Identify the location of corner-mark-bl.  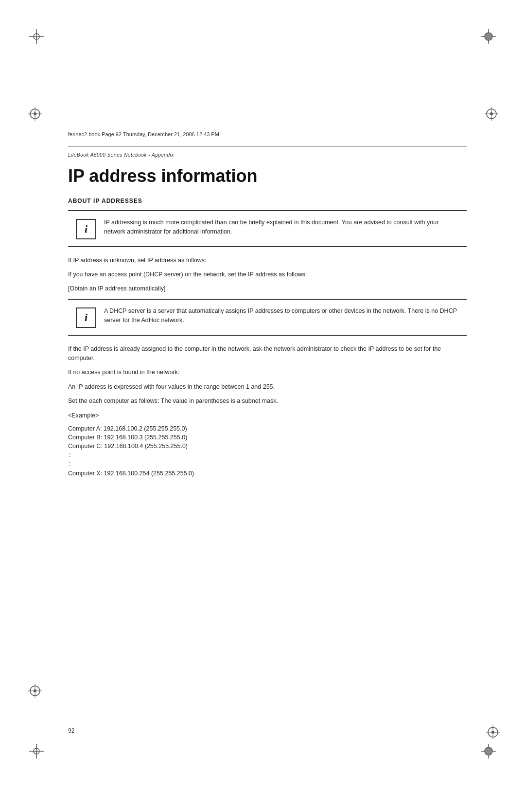
(36, 751).